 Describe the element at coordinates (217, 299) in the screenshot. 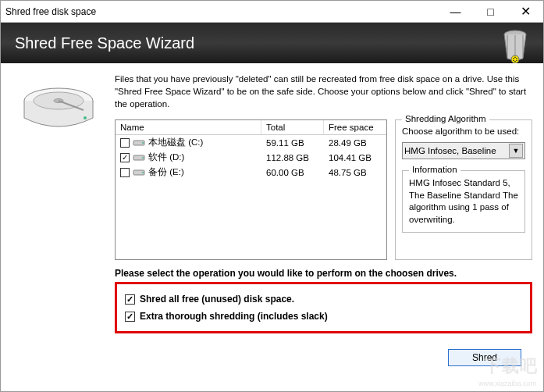

I see `operation-shred-free-label: Shred all free (unused) disk space.` at that location.